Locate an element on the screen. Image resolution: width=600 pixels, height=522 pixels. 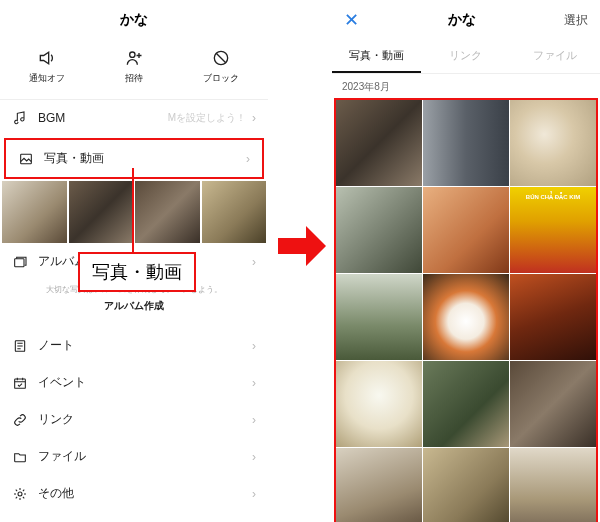
tab-link: リンク is located at coordinates (466, 56).